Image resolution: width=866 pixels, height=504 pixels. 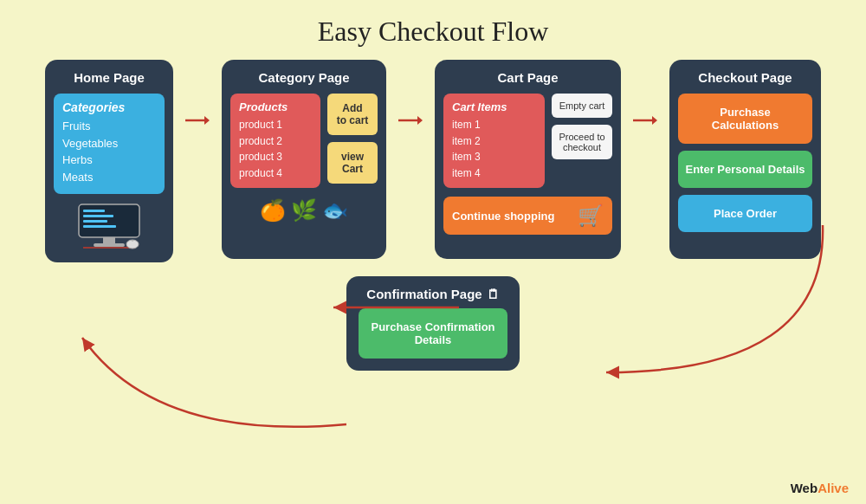 What do you see at coordinates (109, 227) in the screenshot?
I see `monitor-icon` at bounding box center [109, 227].